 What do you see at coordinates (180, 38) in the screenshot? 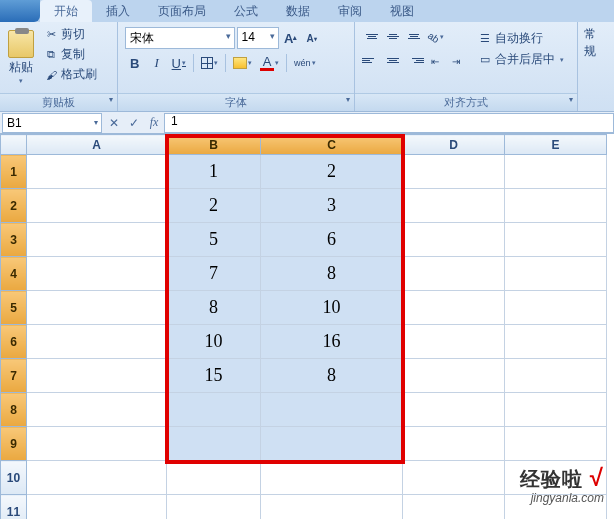
I see `font-name-select: 宋体` at bounding box center [180, 38].